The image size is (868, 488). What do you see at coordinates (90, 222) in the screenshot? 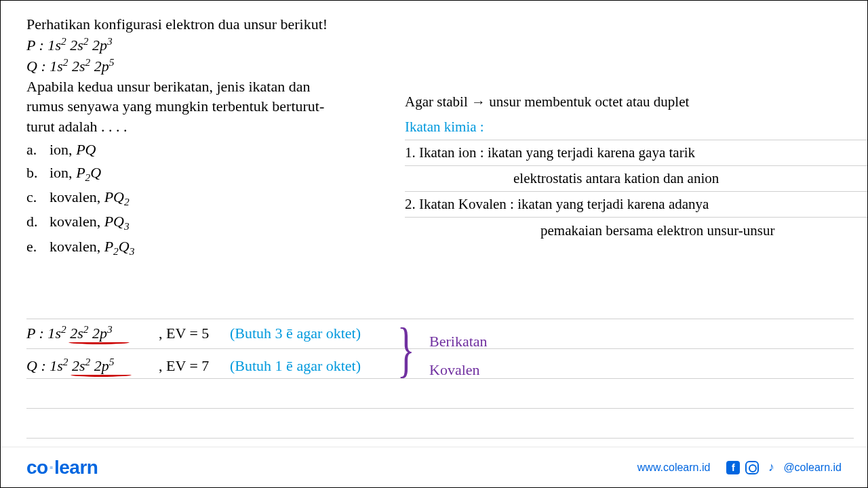
I see `option-text: kovalen, PQ3` at bounding box center [90, 222].